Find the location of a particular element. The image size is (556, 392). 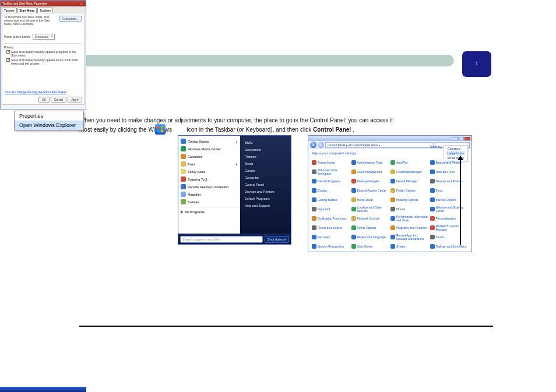

cp-item-autoplay: AutoPlay is located at coordinates (410, 163).